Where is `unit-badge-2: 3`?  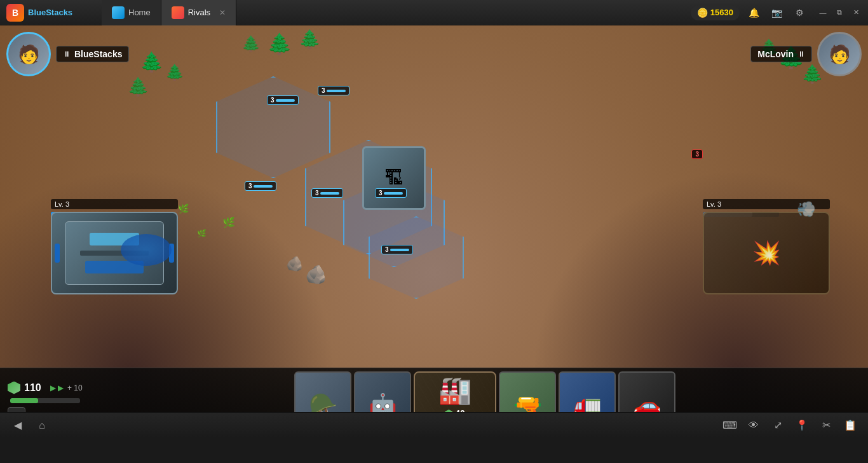 unit-badge-2: 3 is located at coordinates (334, 90).